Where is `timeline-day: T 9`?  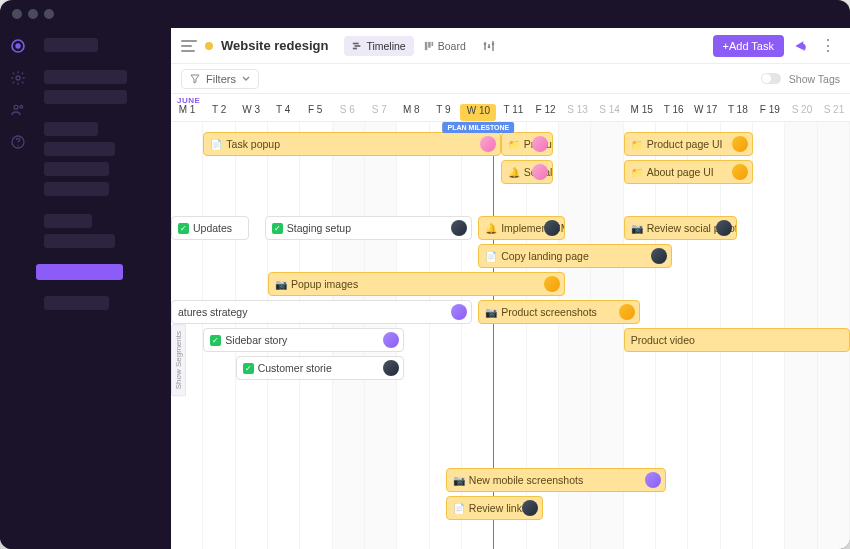
timeline-day: T 9 is located at coordinates (443, 112).